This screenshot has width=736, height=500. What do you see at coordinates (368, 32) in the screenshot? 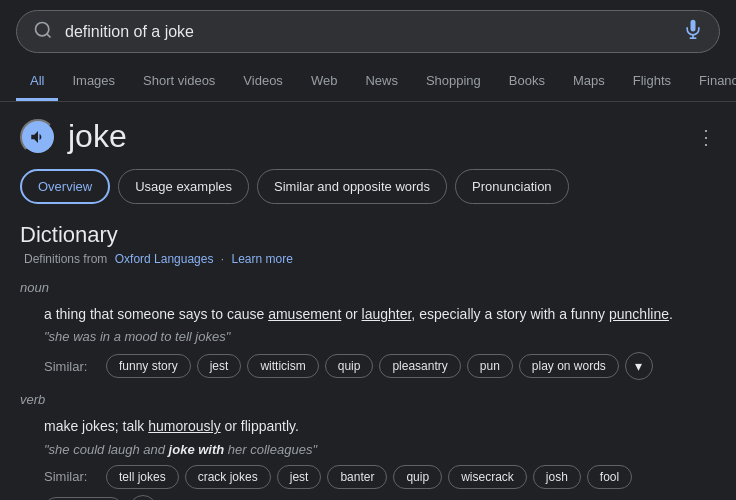
I see `search-bar` at bounding box center [368, 32].